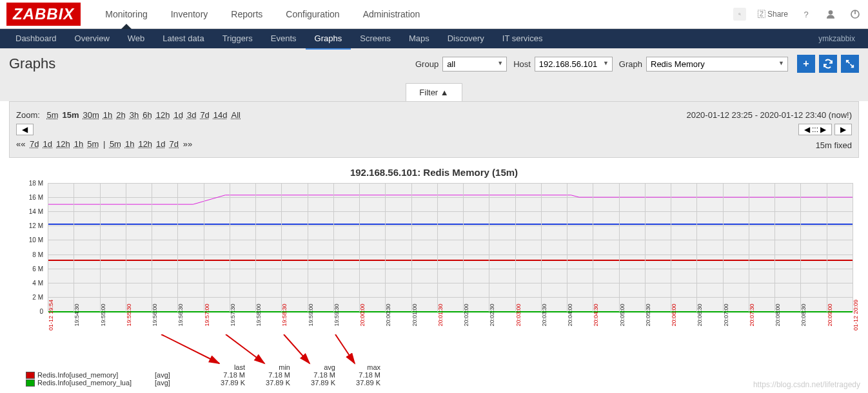 This screenshot has width=868, height=393. I want to click on x-tick: 20:04:30, so click(596, 314).